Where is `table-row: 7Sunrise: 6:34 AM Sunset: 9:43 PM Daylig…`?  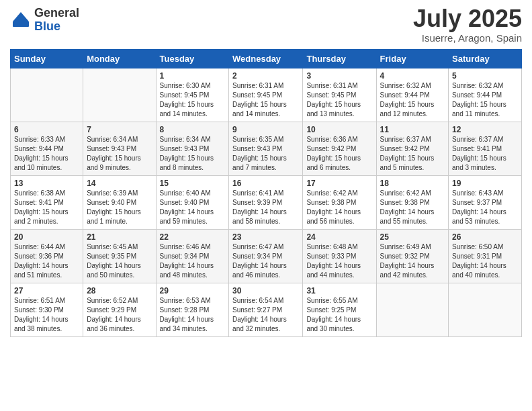 table-row: 7Sunrise: 6:34 AM Sunset: 9:43 PM Daylig… is located at coordinates (120, 149).